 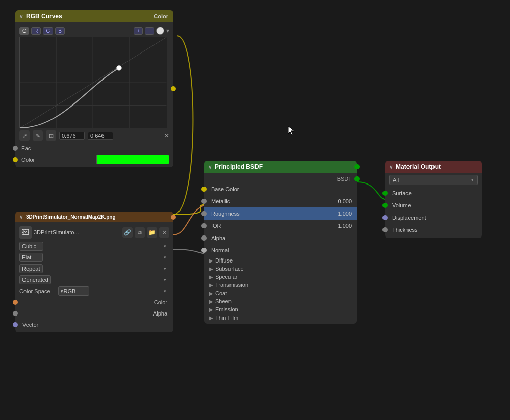 What do you see at coordinates (280, 260) in the screenshot?
I see `principled-diffuse-section: ▶ Diffuse` at bounding box center [280, 260].